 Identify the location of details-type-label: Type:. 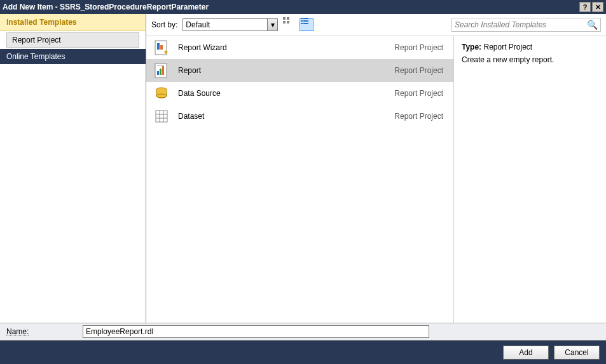
(472, 47).